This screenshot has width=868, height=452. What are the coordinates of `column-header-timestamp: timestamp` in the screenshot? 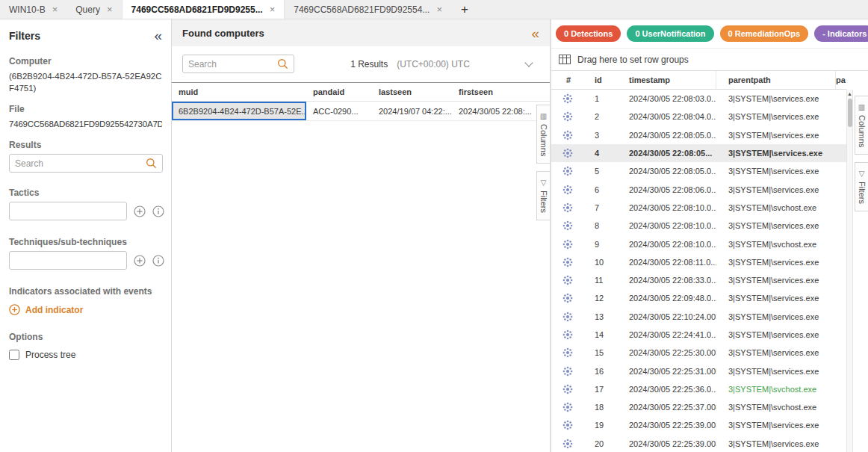 It's located at (666, 80).